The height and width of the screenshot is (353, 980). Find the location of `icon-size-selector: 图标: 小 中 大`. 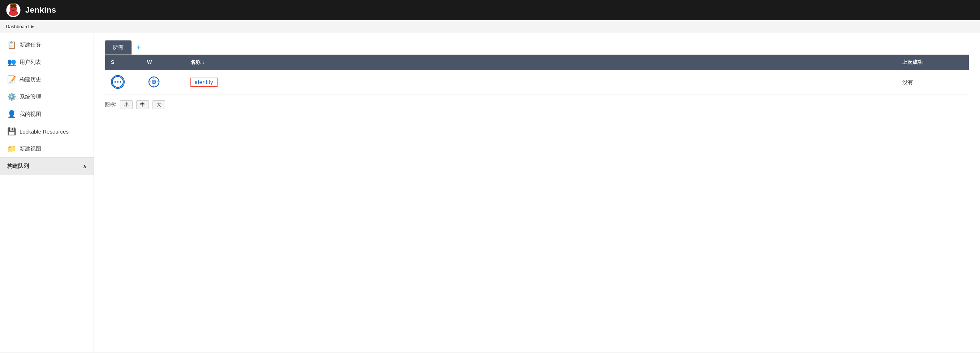

icon-size-selector: 图标: 小 中 大 is located at coordinates (537, 102).